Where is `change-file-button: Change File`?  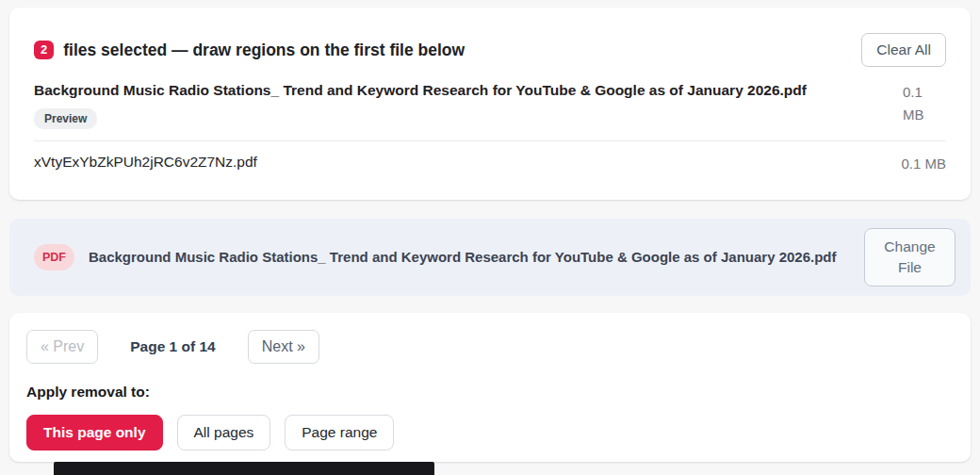 change-file-button: Change File is located at coordinates (910, 258).